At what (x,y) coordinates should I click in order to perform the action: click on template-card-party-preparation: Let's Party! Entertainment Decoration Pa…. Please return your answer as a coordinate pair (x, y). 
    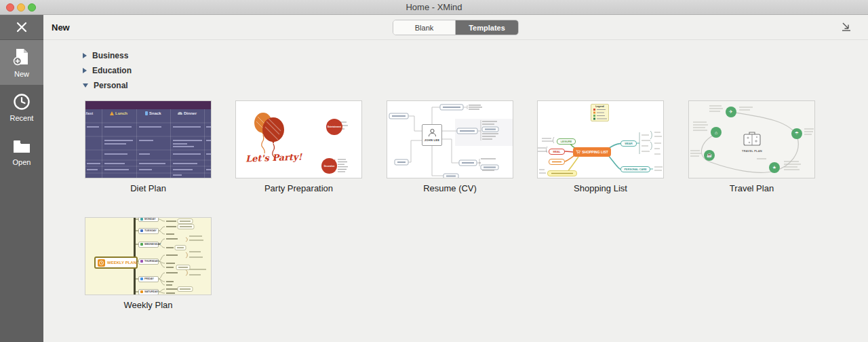
    Looking at the image, I should click on (298, 147).